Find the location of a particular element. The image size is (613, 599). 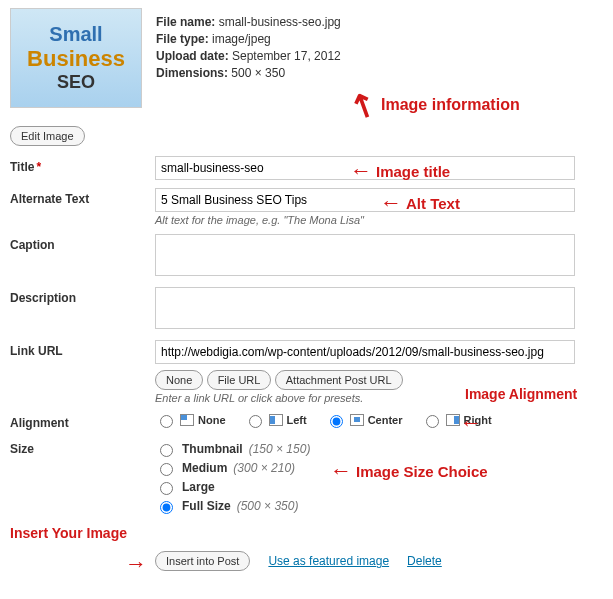

file-name-value: small-business-seo.jpg is located at coordinates (280, 22).